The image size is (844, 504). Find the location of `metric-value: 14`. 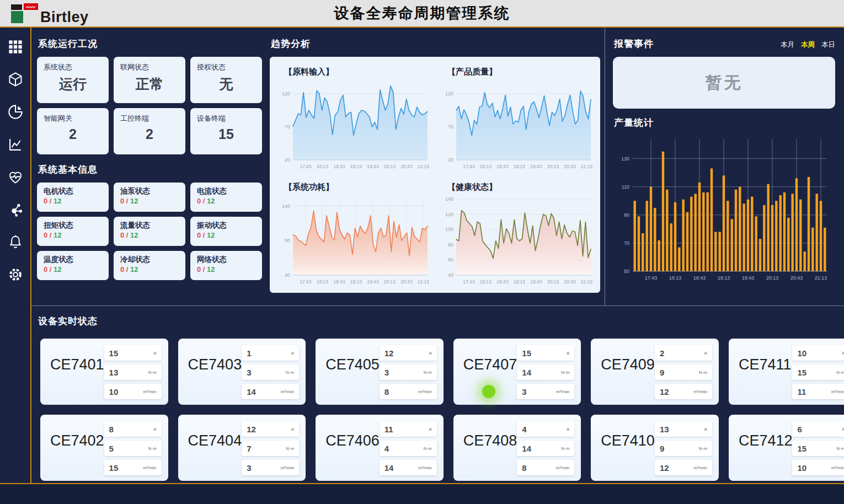

metric-value: 14 is located at coordinates (252, 392).